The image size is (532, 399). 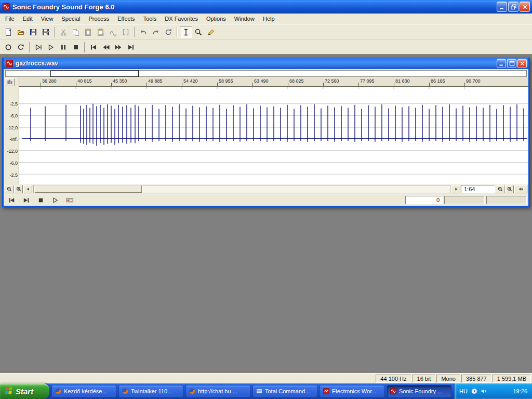 I want to click on stop-button, so click(x=76, y=47).